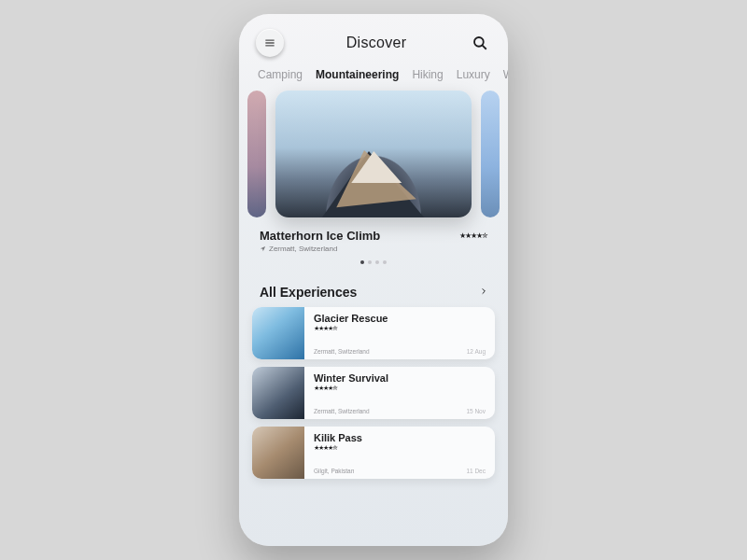 The width and height of the screenshot is (747, 560). I want to click on page-title: Discover, so click(377, 43).